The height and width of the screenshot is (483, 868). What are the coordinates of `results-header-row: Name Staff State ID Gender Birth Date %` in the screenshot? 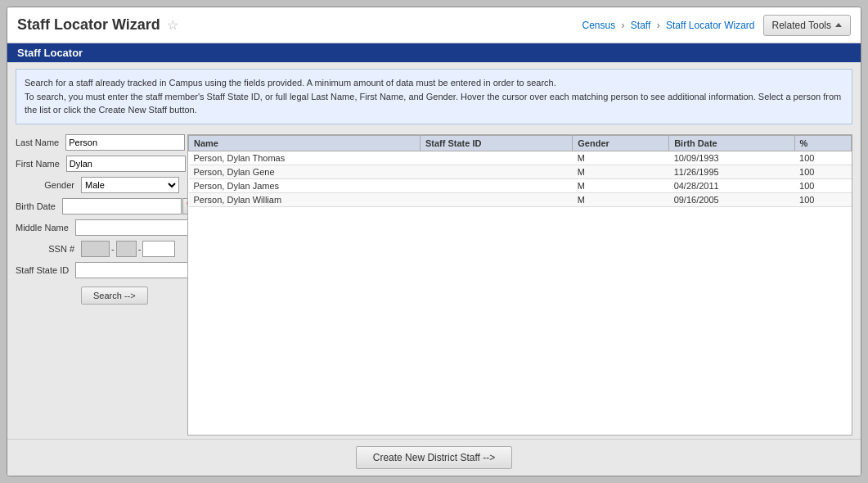 It's located at (520, 142).